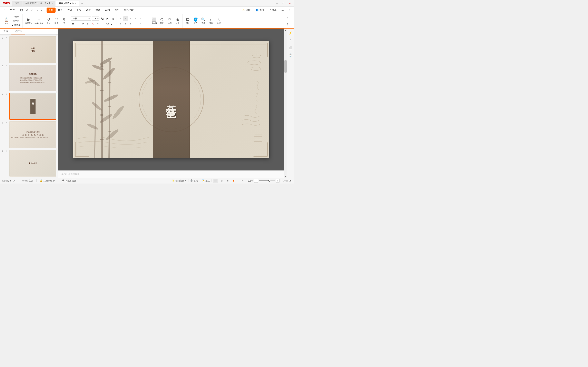  What do you see at coordinates (188, 21) in the screenshot?
I see `image-button: 🖼 图片` at bounding box center [188, 21].